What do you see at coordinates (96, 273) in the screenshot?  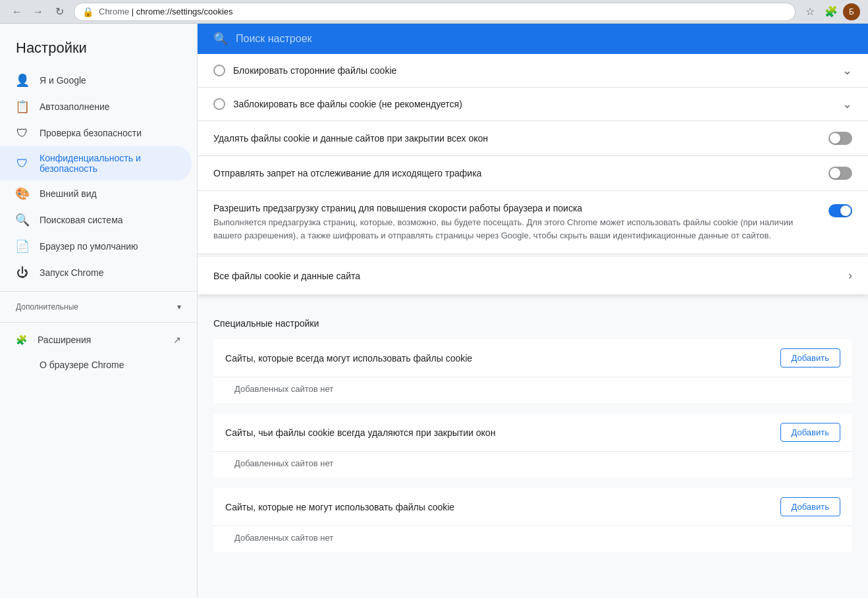 I see `sidebar-item-startup: ⏻ Запуск Chrome` at bounding box center [96, 273].